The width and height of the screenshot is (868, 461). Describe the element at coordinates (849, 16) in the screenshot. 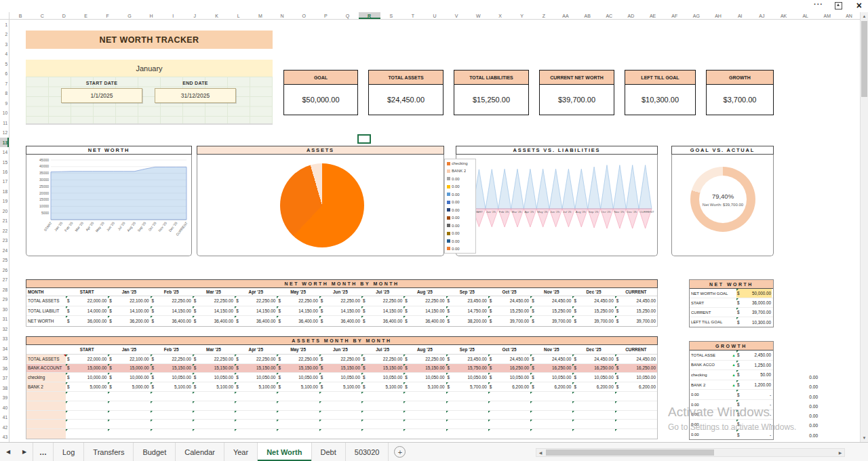

I see `column-header-AN: AN` at that location.